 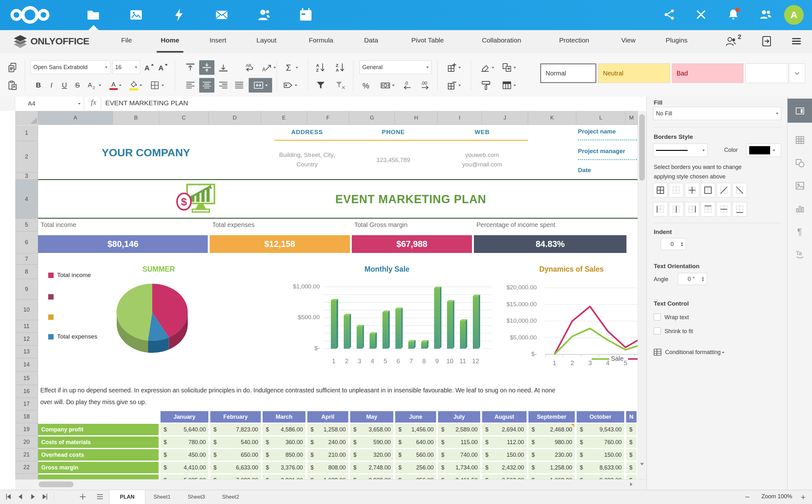 What do you see at coordinates (51, 85) in the screenshot?
I see `italic-button: I` at bounding box center [51, 85].